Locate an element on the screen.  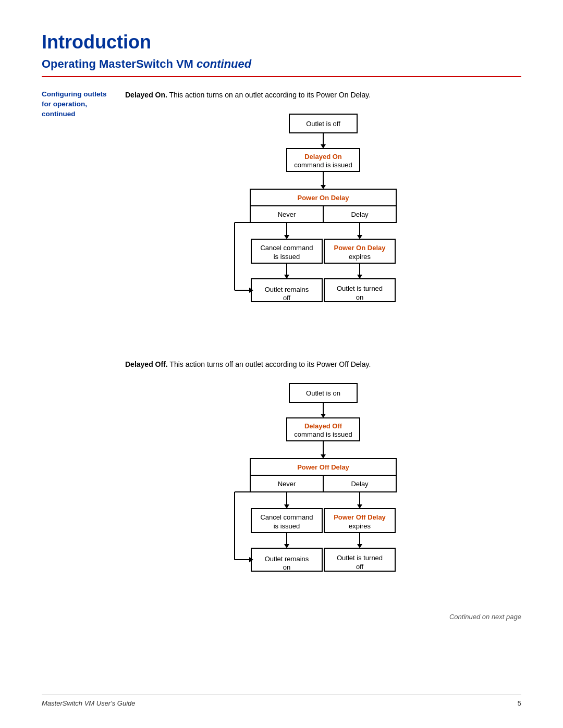
delayed-on-heading: Delayed On. is located at coordinates (146, 95).